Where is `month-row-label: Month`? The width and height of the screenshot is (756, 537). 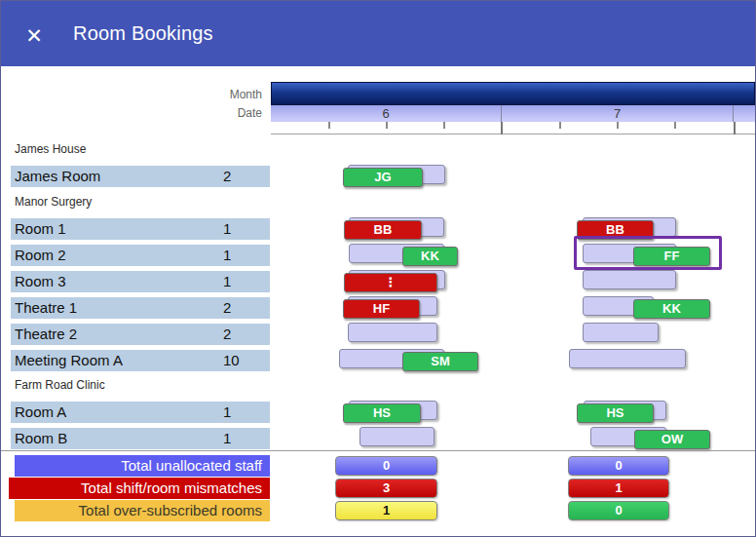 month-row-label: Month is located at coordinates (205, 95).